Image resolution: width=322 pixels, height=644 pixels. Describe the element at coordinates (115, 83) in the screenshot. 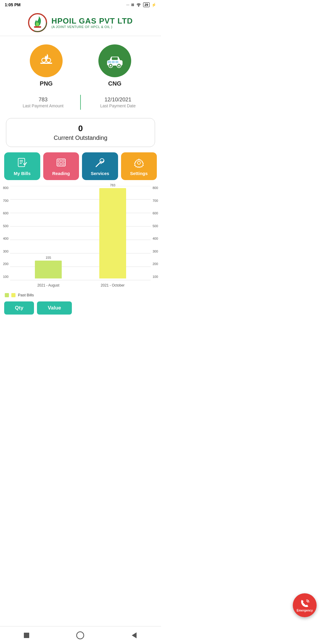

I see `cng-label: CNG` at that location.